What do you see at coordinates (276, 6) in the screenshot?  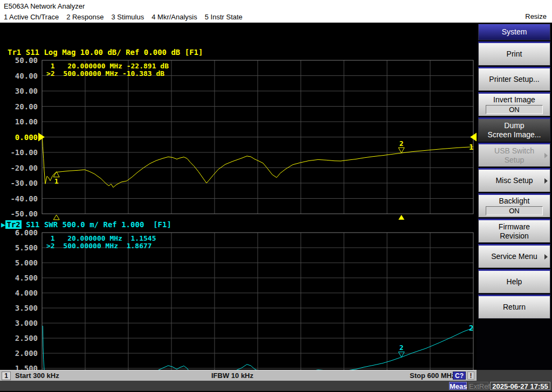 I see `titlebar: E5063A Network Analyzer` at bounding box center [276, 6].